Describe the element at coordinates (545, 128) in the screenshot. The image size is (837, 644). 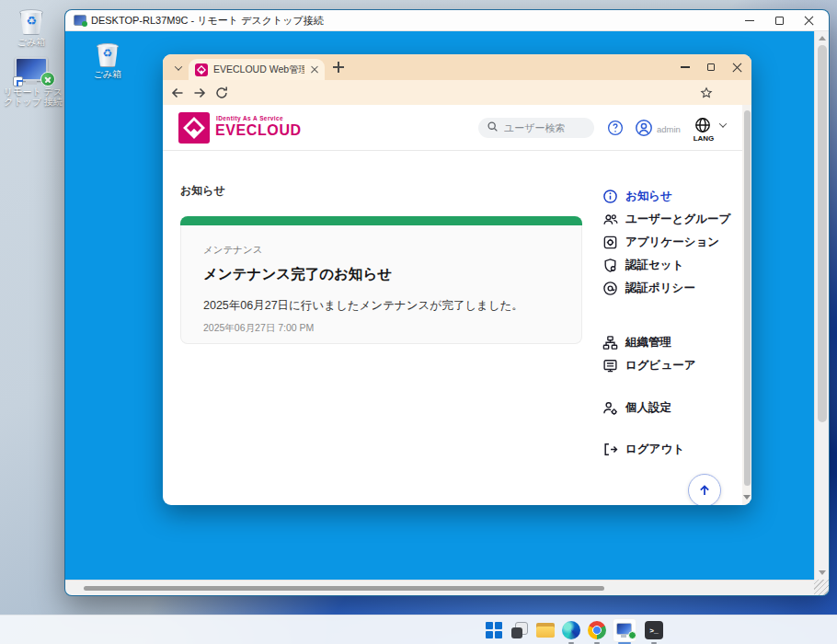
I see `search-input` at that location.